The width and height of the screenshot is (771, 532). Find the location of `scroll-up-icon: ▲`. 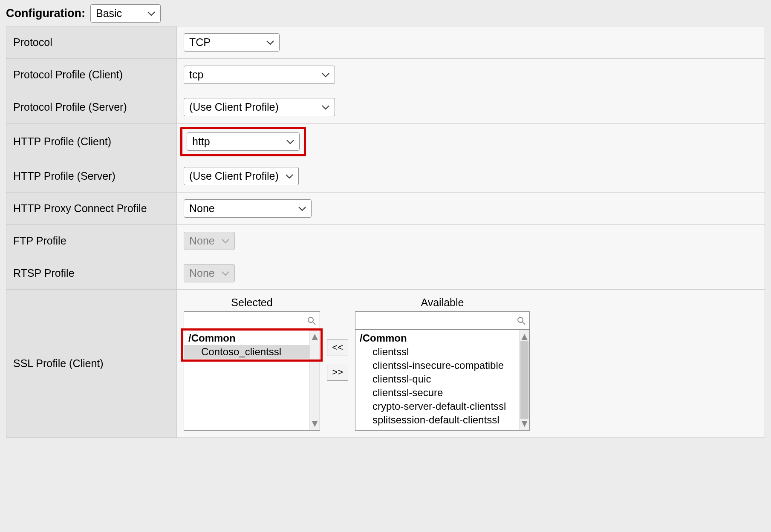

scroll-up-icon: ▲ is located at coordinates (315, 336).